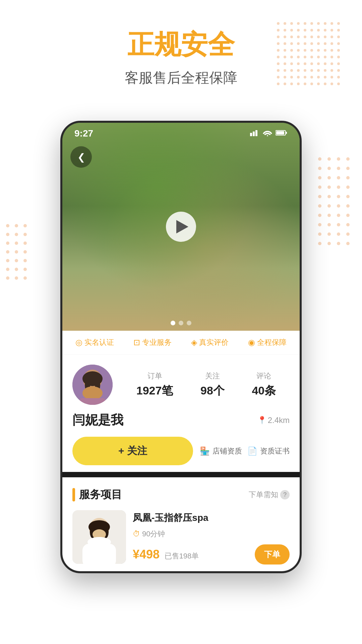 Image resolution: width=362 pixels, height=644 pixels. Describe the element at coordinates (155, 385) in the screenshot. I see `stat-orders: 订单 1927笔` at that location.